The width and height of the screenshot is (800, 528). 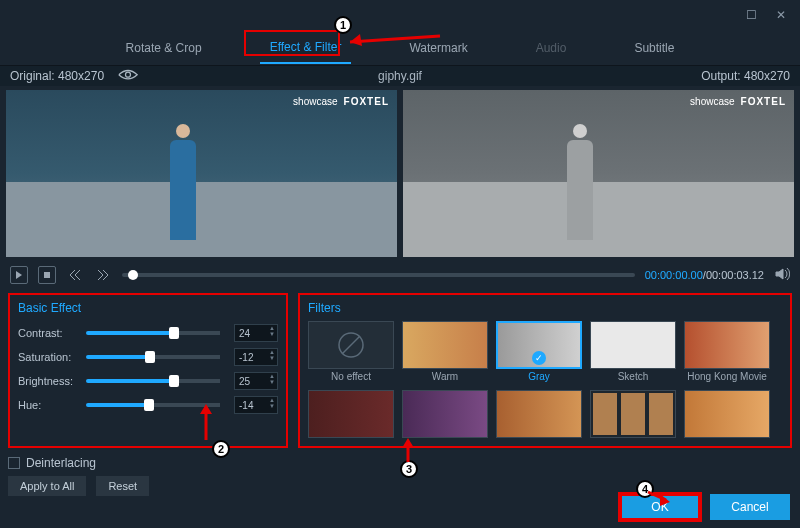 What do you see at coordinates (61, 463) in the screenshot?
I see `deinterlacing-label: Deinterlacing` at bounding box center [61, 463].